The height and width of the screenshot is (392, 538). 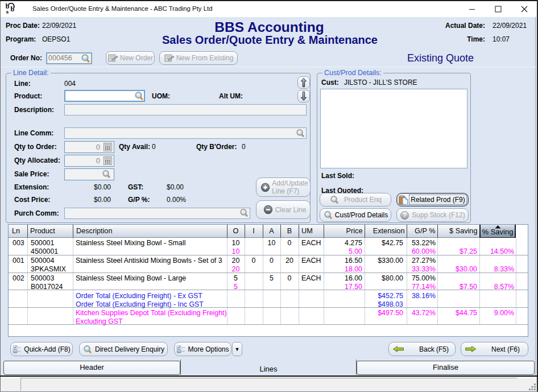 What do you see at coordinates (8, 11) in the screenshot?
I see `svg-text: s` at bounding box center [8, 11].